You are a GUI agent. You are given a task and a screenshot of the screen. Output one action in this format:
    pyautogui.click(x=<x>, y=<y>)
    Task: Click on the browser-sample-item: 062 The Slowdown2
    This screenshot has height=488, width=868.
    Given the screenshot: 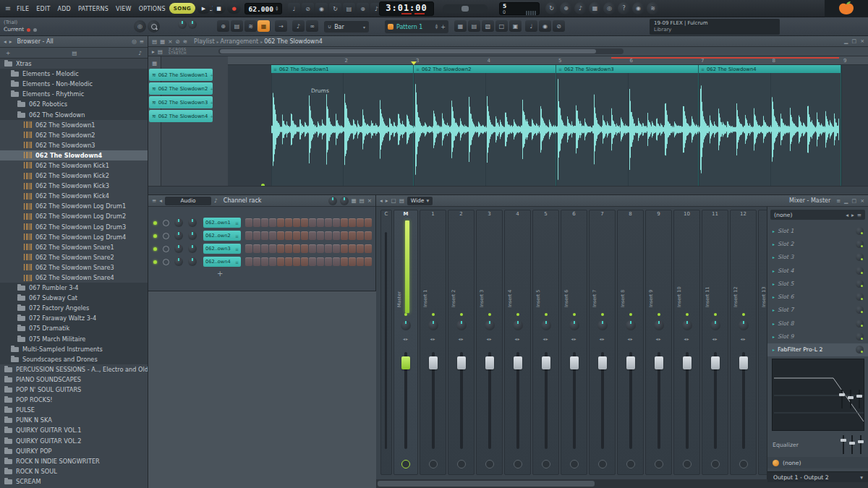 What is the action you would take?
    pyautogui.click(x=74, y=135)
    